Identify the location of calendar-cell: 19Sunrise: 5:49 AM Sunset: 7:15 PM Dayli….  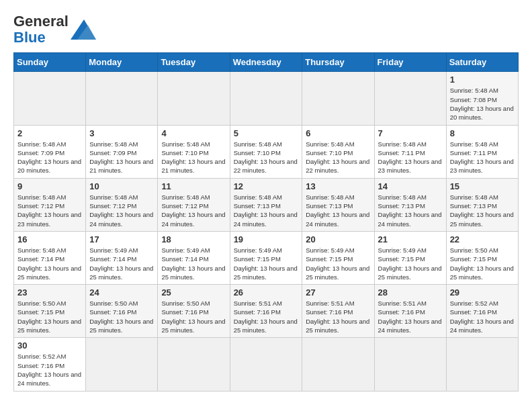
(266, 258).